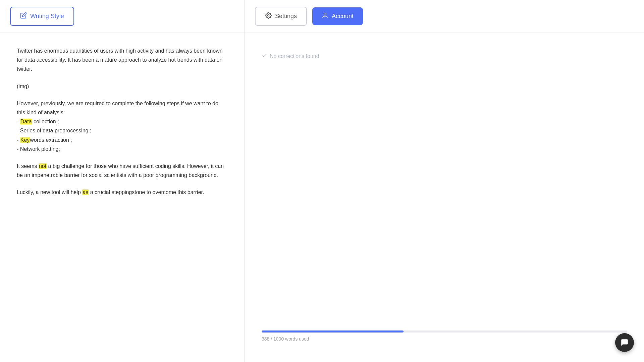  Describe the element at coordinates (122, 86) in the screenshot. I see `paragraph-img: (img)` at that location.